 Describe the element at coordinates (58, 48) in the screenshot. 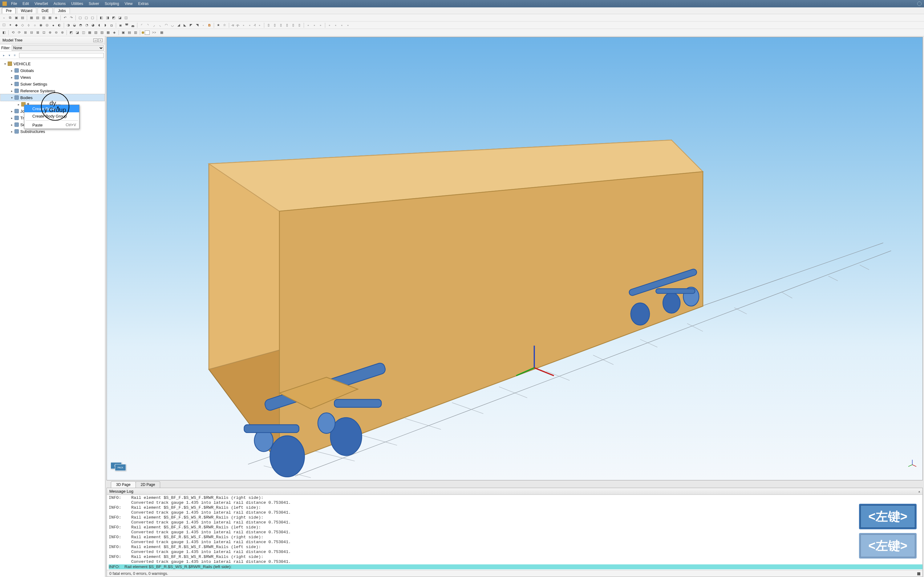

I see `filter-select: None` at that location.